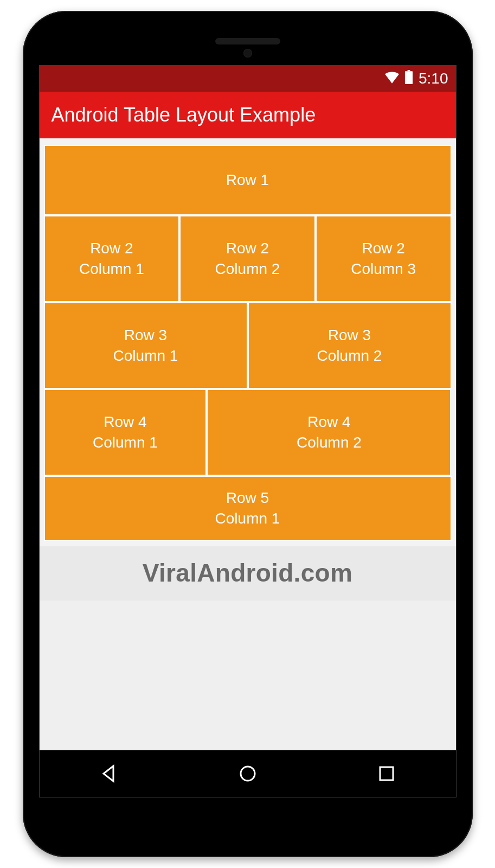 This screenshot has width=495, height=868. What do you see at coordinates (248, 115) in the screenshot?
I see `app-bar: Android Table Layout Example` at bounding box center [248, 115].